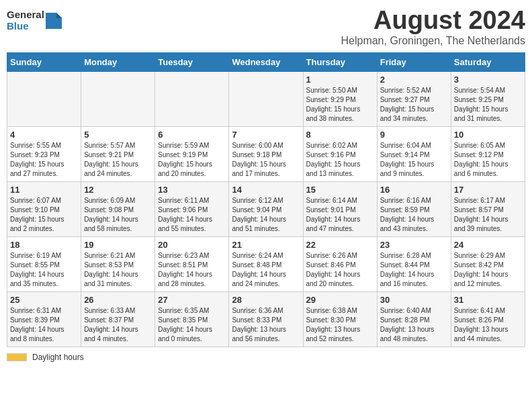  Describe the element at coordinates (118, 189) in the screenshot. I see `day-number: 12` at that location.